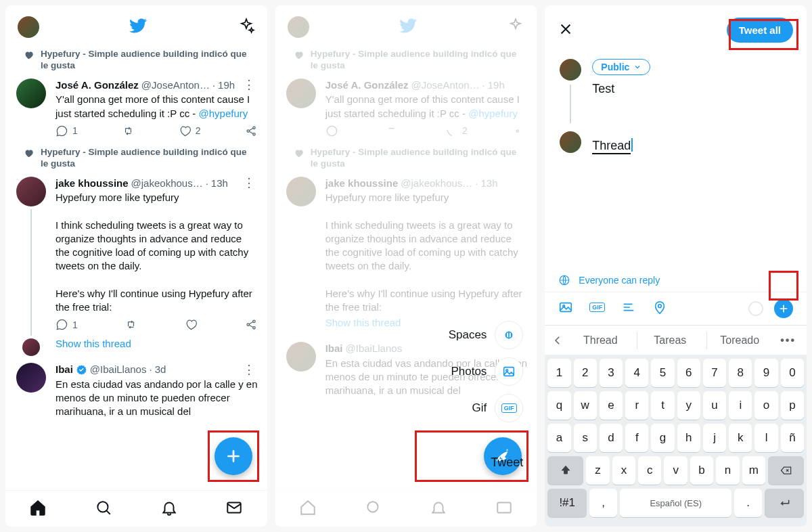 The image size is (812, 532). Describe the element at coordinates (611, 438) in the screenshot. I see `key-d: d` at that location.